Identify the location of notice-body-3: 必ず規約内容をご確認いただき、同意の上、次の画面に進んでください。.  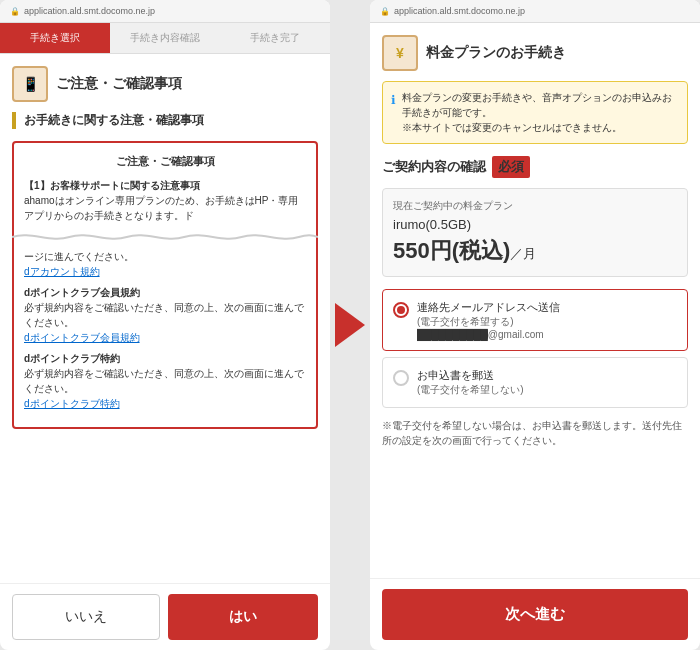
(165, 315).